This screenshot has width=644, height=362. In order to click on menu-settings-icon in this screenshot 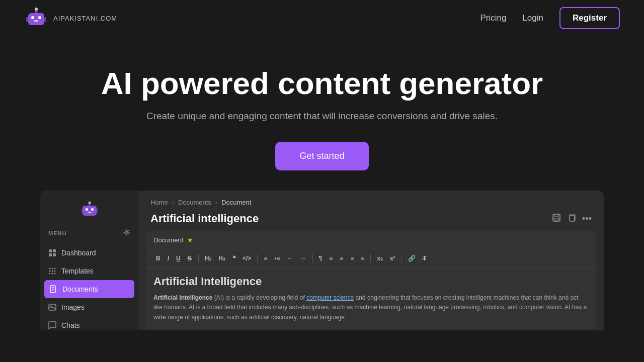, I will do `click(127, 233)`.